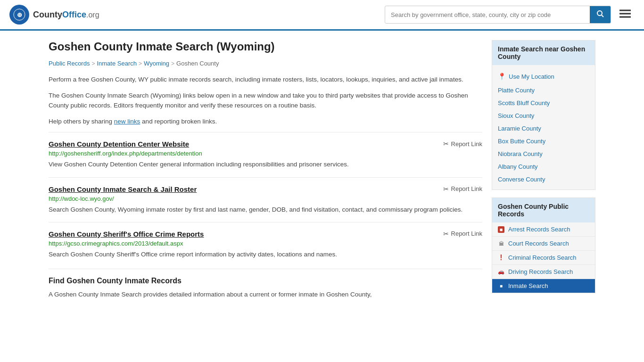 Image resolution: width=644 pixels, height=362 pixels. Describe the element at coordinates (265, 80) in the screenshot. I see `intro-paragraph-1: Perform a free Goshen County, WY public …` at that location.